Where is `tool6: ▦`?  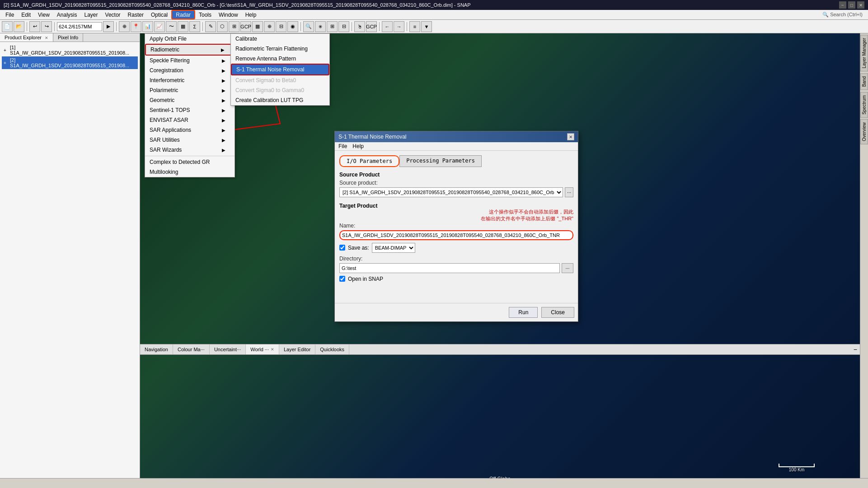
tool6: ▦ is located at coordinates (183, 27).